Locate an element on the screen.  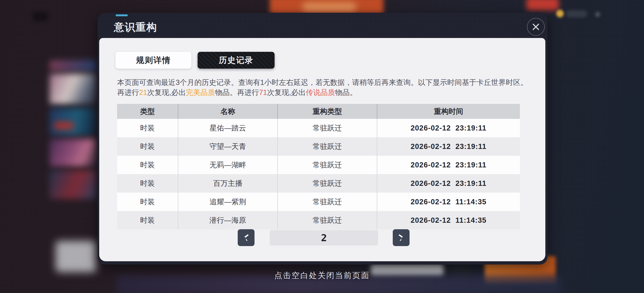
blurred-red-button is located at coordinates (543, 5).